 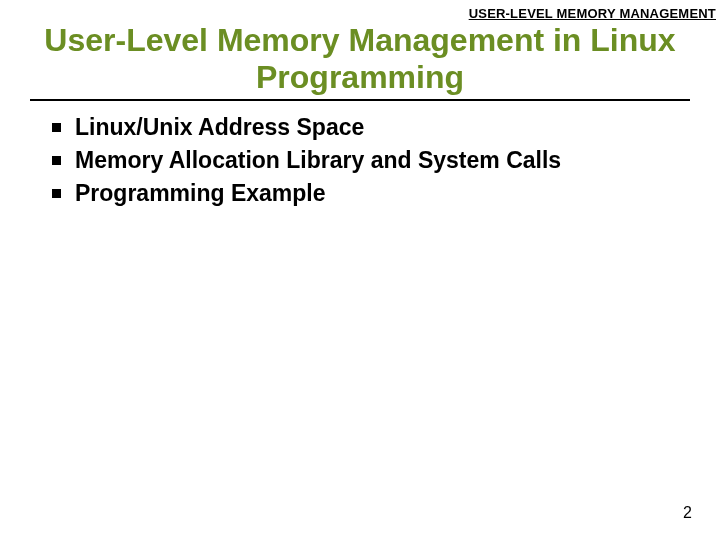 I want to click on bullet-text: Programming Example, so click(x=200, y=194).